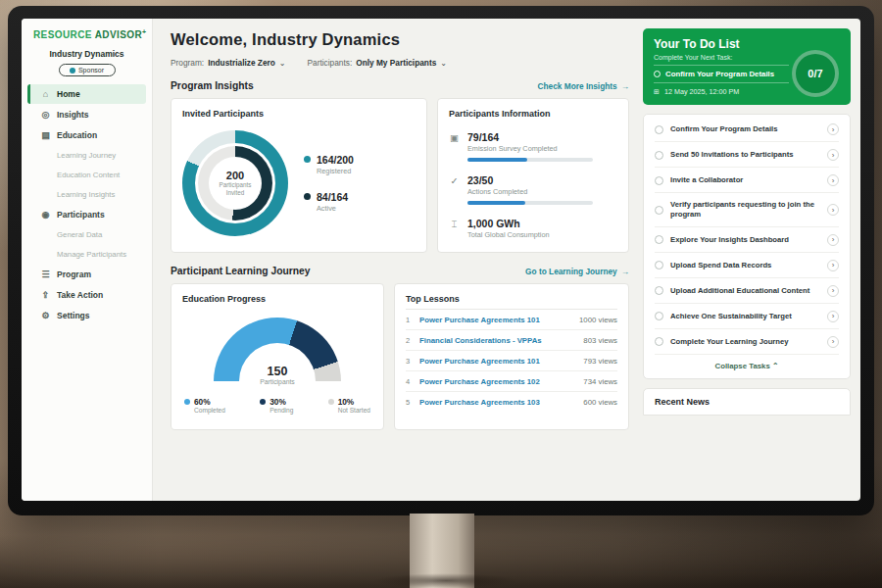 The width and height of the screenshot is (882, 588). I want to click on sidebar-nav: ⌂Home◎Insights▤EducationLearning Journey…, so click(86, 205).